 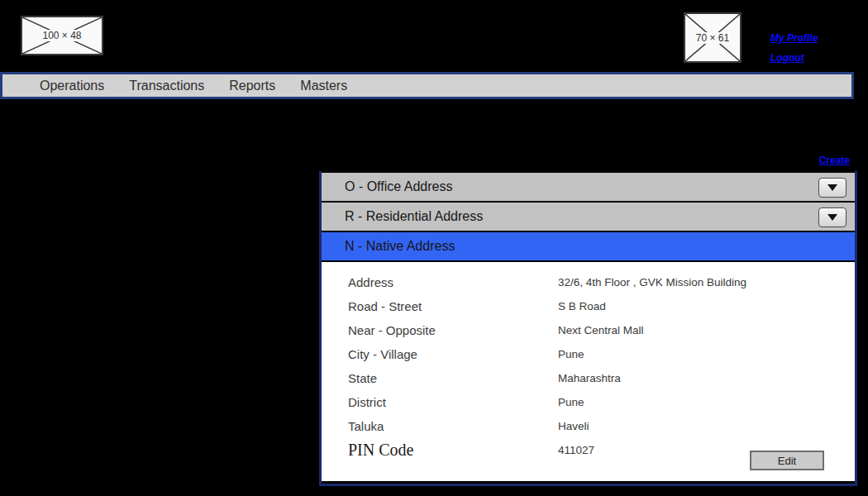 I want to click on my-profile-link: My Profile, so click(x=794, y=38).